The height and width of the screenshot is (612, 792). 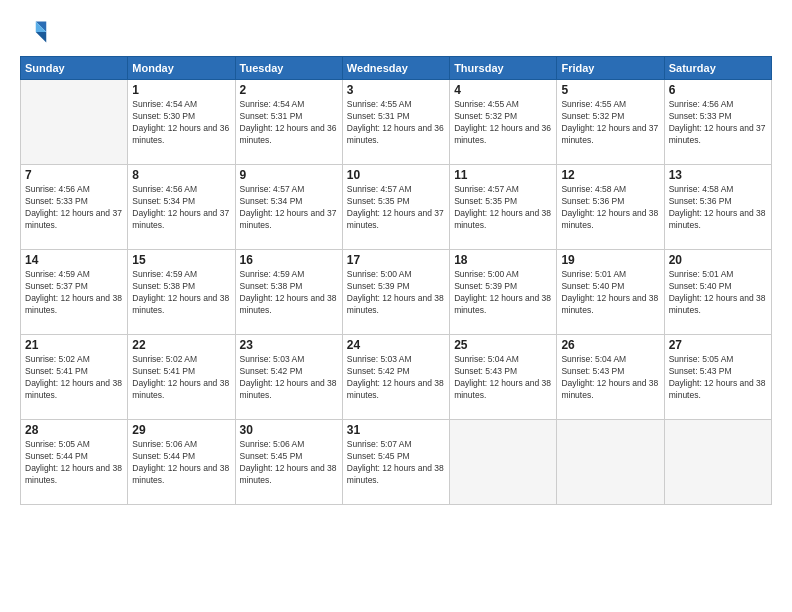 What do you see at coordinates (181, 208) in the screenshot?
I see `day-info: Sunrise: 4:56 AMSunset: 5:34 PMDaylight:…` at bounding box center [181, 208].